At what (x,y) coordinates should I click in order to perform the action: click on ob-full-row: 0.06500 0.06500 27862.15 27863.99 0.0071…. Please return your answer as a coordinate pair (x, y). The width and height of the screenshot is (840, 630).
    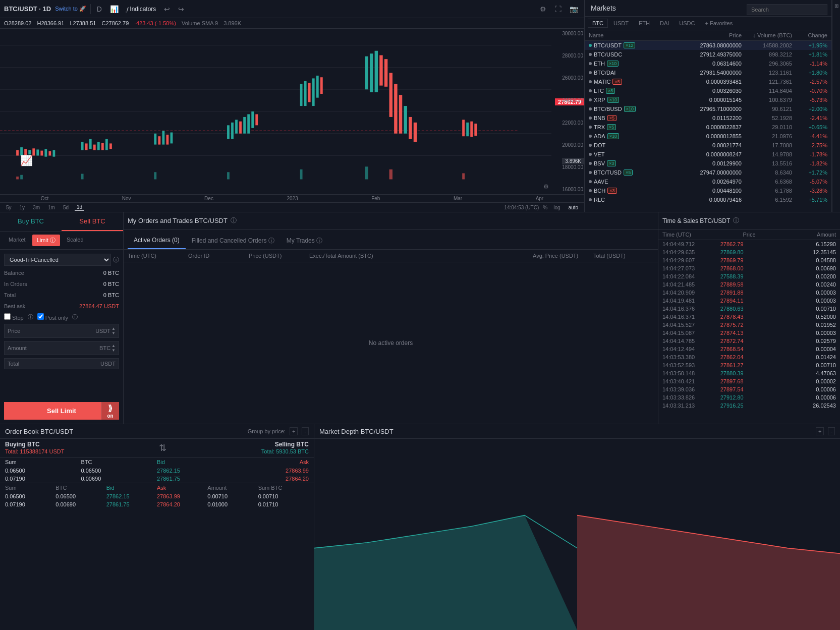
    Looking at the image, I should click on (157, 496).